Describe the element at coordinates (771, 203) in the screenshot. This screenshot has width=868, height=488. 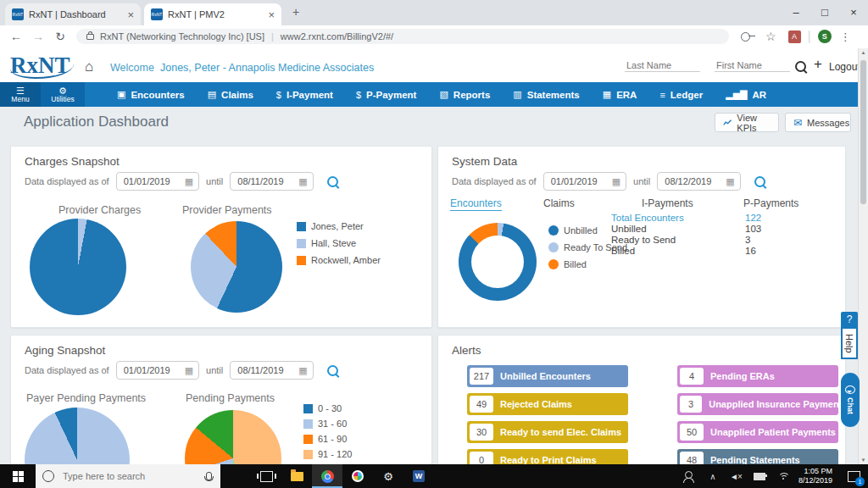
I see `tab-p-payments: P-Payments` at that location.